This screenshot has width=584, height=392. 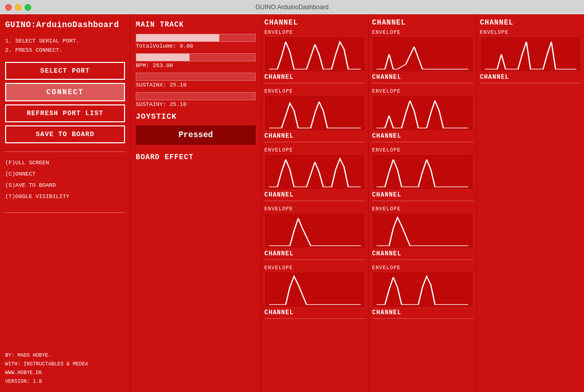 What do you see at coordinates (65, 51) in the screenshot?
I see `instruction-line2: 2. PRESS CONNECT.` at bounding box center [65, 51].